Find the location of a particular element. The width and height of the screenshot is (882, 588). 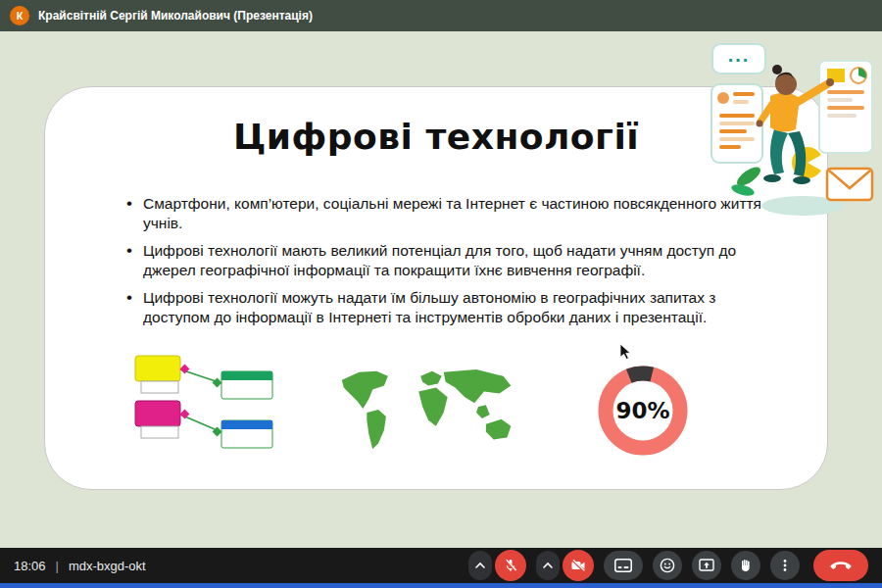

slide-title: Цифрові технології is located at coordinates (436, 137).